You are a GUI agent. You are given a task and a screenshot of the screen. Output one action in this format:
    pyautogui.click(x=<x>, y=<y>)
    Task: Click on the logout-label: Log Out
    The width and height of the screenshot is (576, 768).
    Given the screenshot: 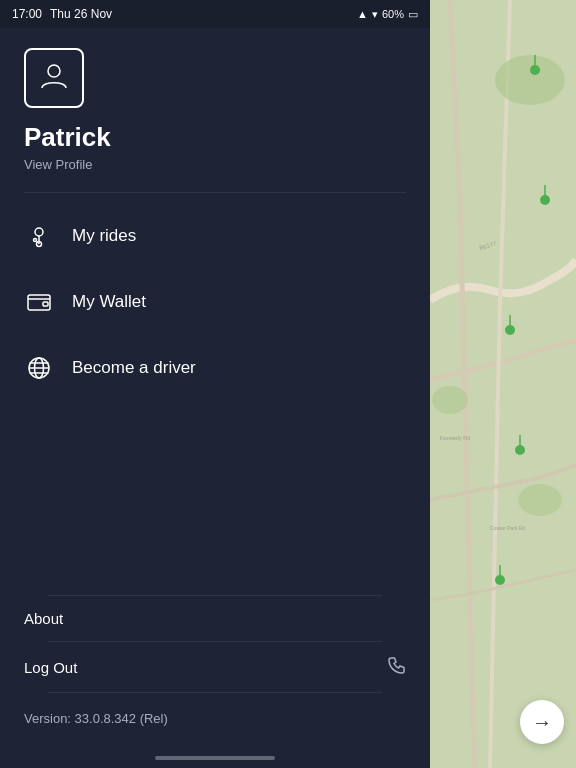 What is the action you would take?
    pyautogui.click(x=50, y=668)
    